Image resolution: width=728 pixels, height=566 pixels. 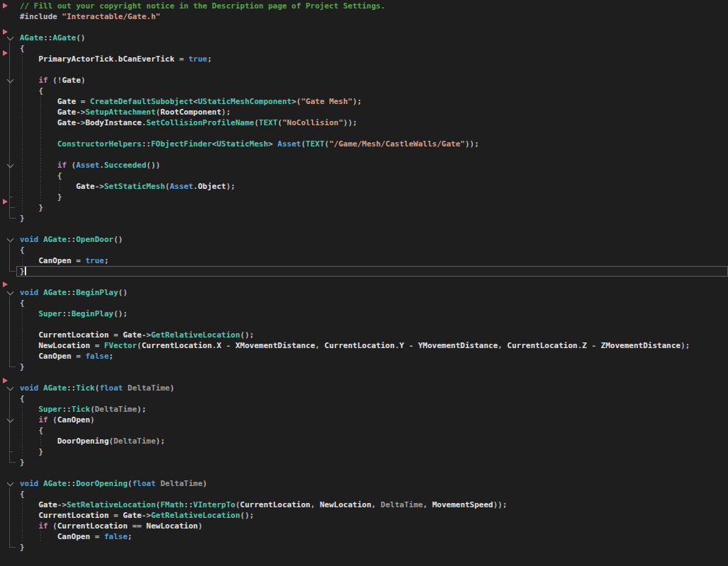 I want to click on code-token-kw: true, so click(x=95, y=260).